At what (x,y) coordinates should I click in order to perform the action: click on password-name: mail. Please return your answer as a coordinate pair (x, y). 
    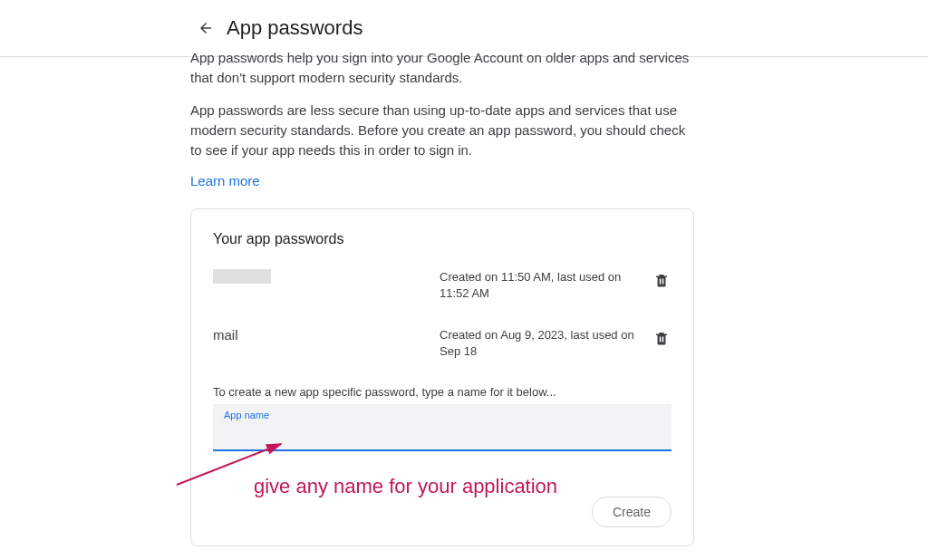
    Looking at the image, I should click on (326, 335).